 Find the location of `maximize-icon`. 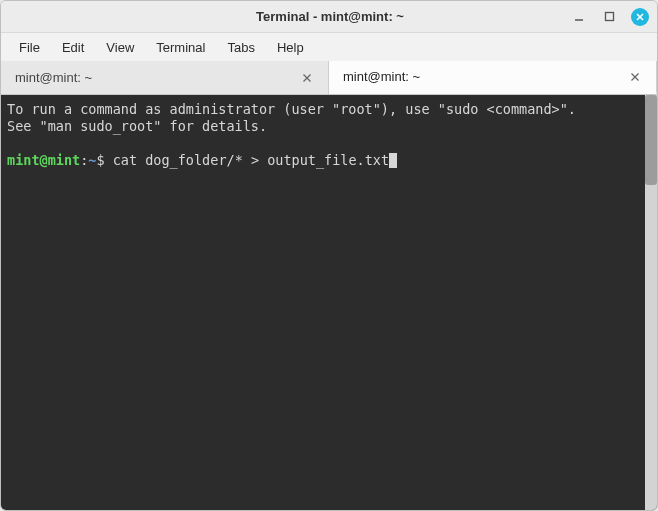

maximize-icon is located at coordinates (610, 16).